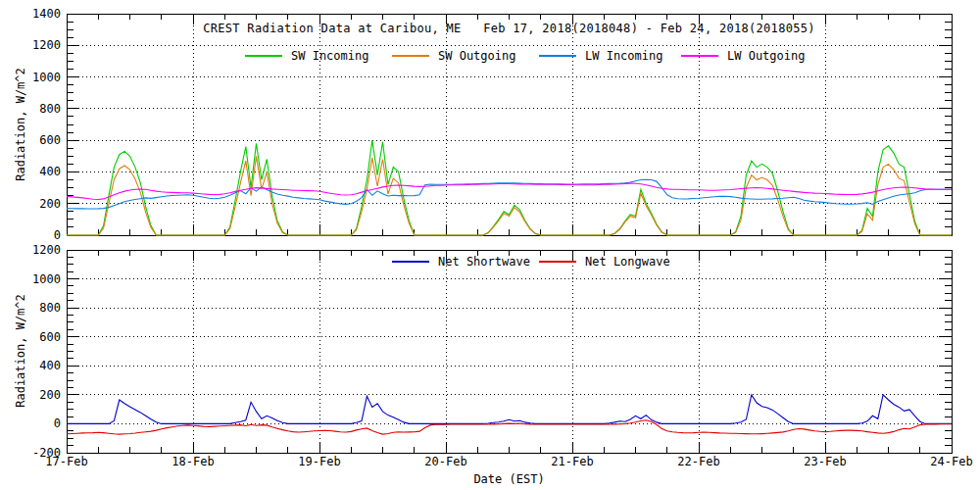 Image resolution: width=980 pixels, height=490 pixels. What do you see at coordinates (37, 14) in the screenshot?
I see `y-tick-label: 1400` at bounding box center [37, 14].